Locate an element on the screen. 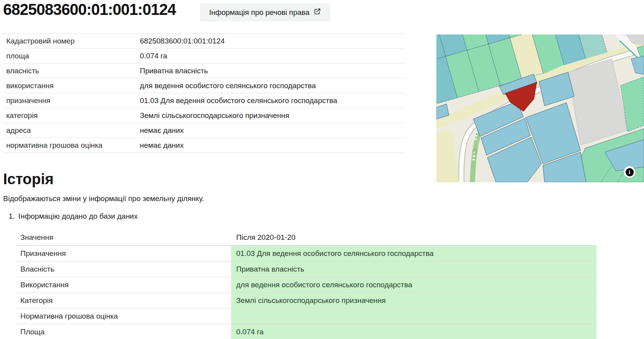  table-row: призначення 01.03 Для ведення особистого… is located at coordinates (204, 100).